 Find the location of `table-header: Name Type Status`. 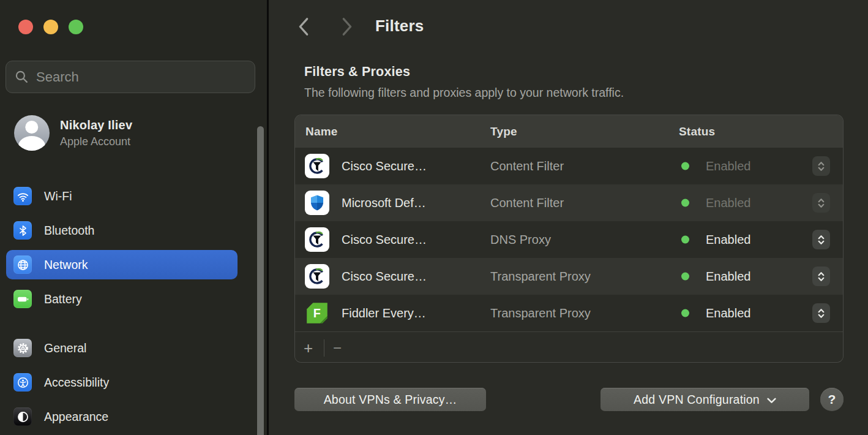

table-header: Name Type Status is located at coordinates (569, 131).